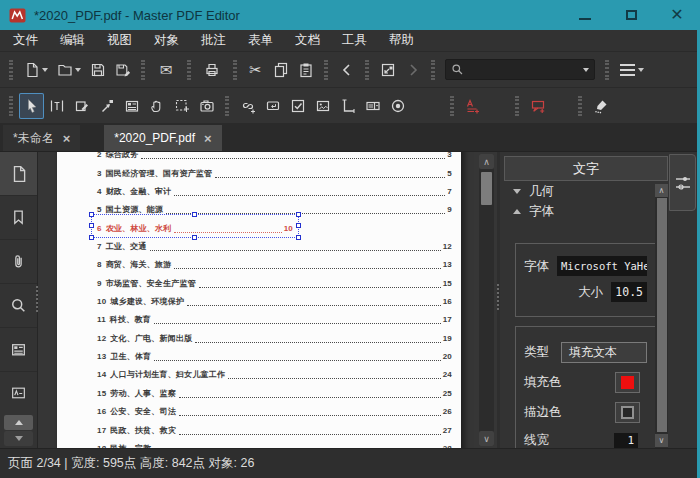 This screenshot has height=478, width=700. Describe the element at coordinates (388, 70) in the screenshot. I see `fit-page-button` at that location.